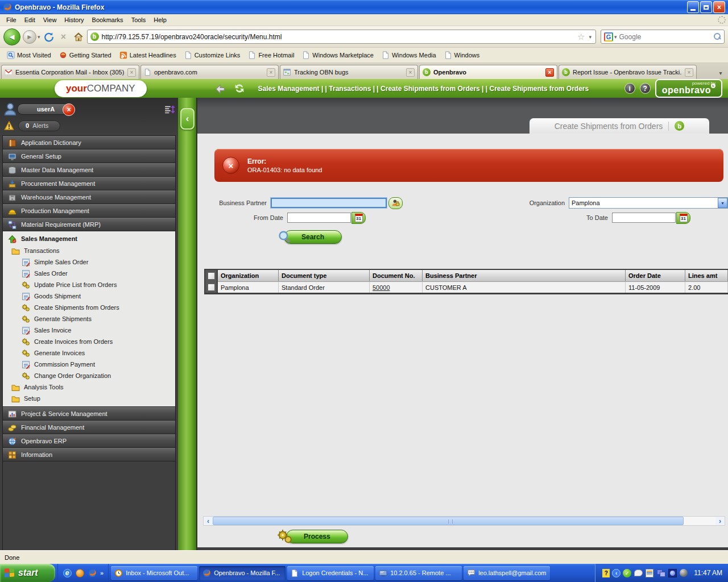 The width and height of the screenshot is (728, 582). What do you see at coordinates (89, 364) in the screenshot?
I see `sidebar-item-commission-payment: Commission Payment` at bounding box center [89, 364].